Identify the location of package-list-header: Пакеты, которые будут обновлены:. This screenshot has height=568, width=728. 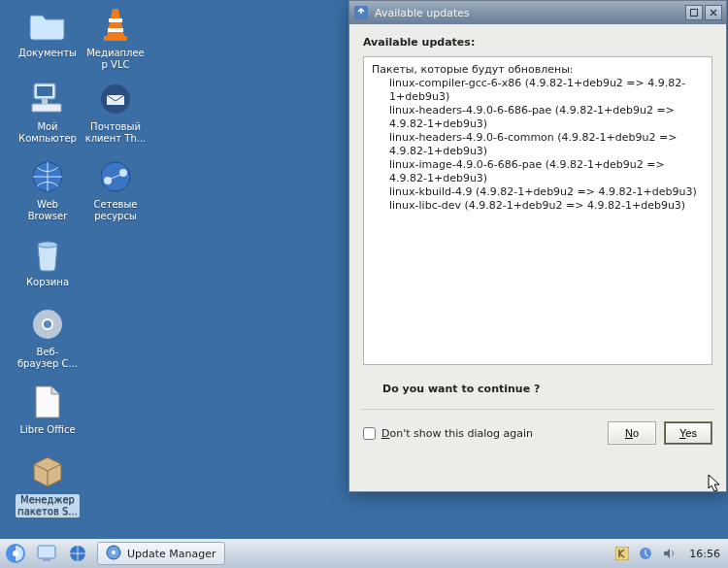
(538, 70).